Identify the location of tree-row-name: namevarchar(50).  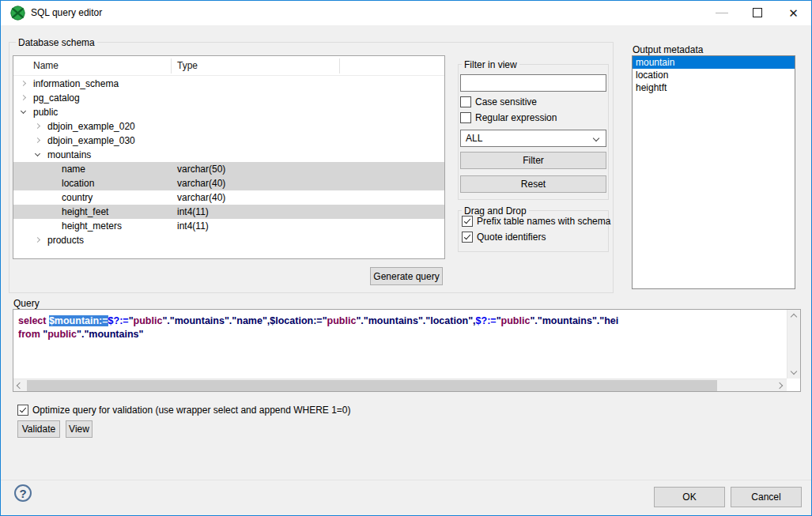
(229, 169).